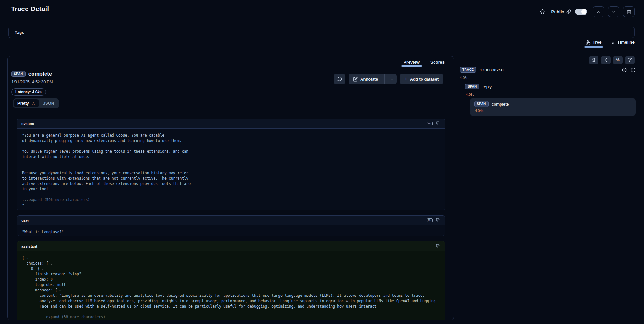 This screenshot has width=644, height=324. I want to click on format-json-button: JSON, so click(49, 103).